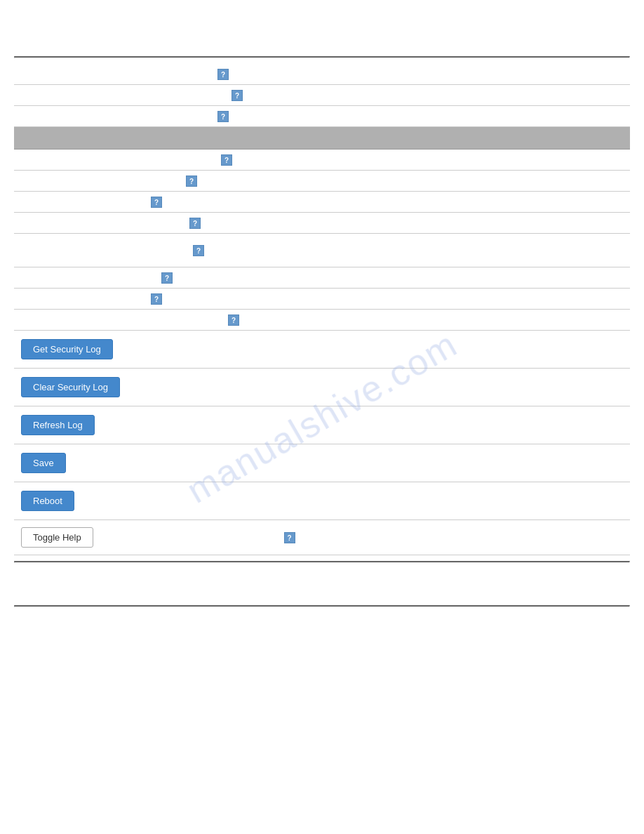 The width and height of the screenshot is (644, 834). What do you see at coordinates (70, 388) in the screenshot?
I see `clear-security-log-button: Clear Security Log` at bounding box center [70, 388].